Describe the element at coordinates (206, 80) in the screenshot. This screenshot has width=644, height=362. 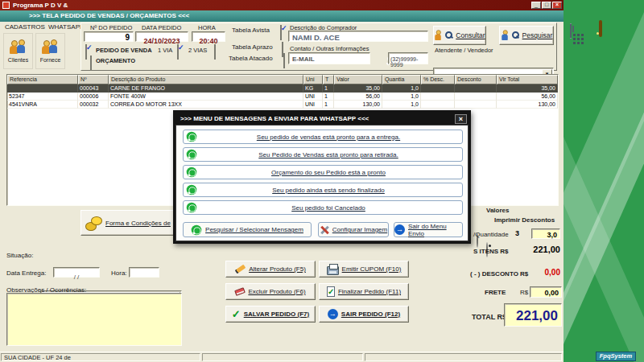
I see `col-descricao: Descrição do Produto` at that location.